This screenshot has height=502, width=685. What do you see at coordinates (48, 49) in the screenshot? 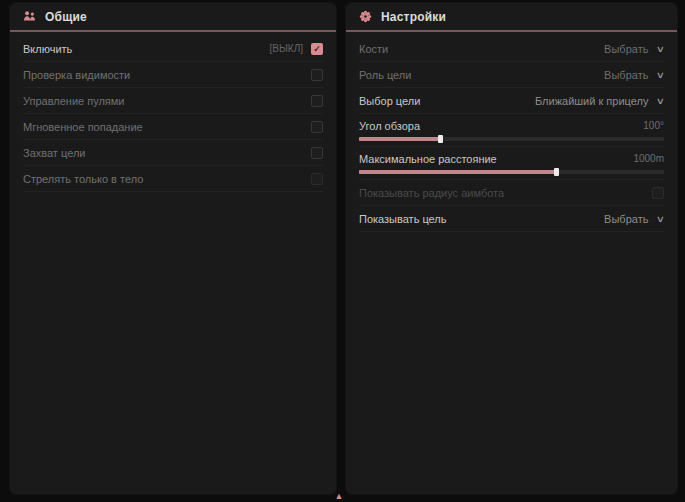
I see `row-enable-label: Включить` at bounding box center [48, 49].